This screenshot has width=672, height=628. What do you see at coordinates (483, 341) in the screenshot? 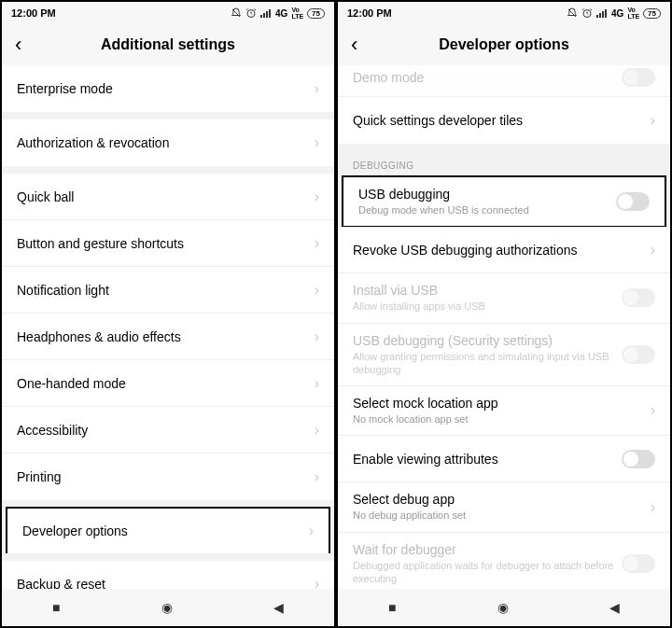
I see `row-label: USB debugging (Security settings)` at bounding box center [483, 341].